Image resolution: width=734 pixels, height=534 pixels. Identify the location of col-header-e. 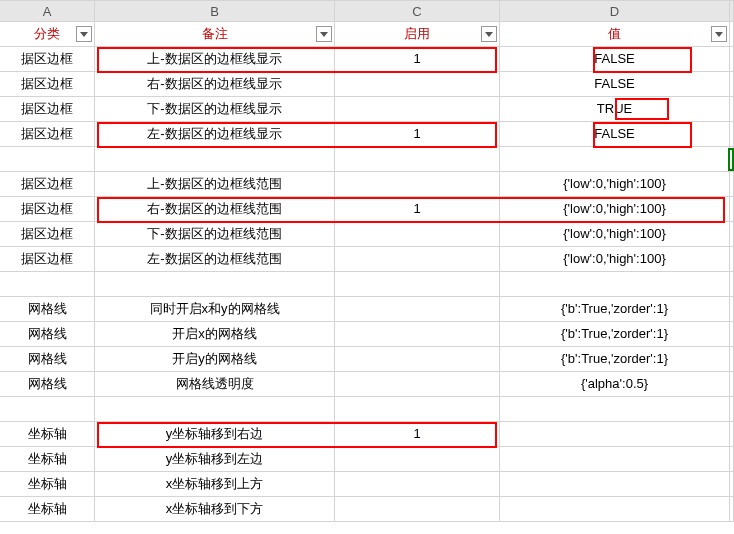
(732, 12).